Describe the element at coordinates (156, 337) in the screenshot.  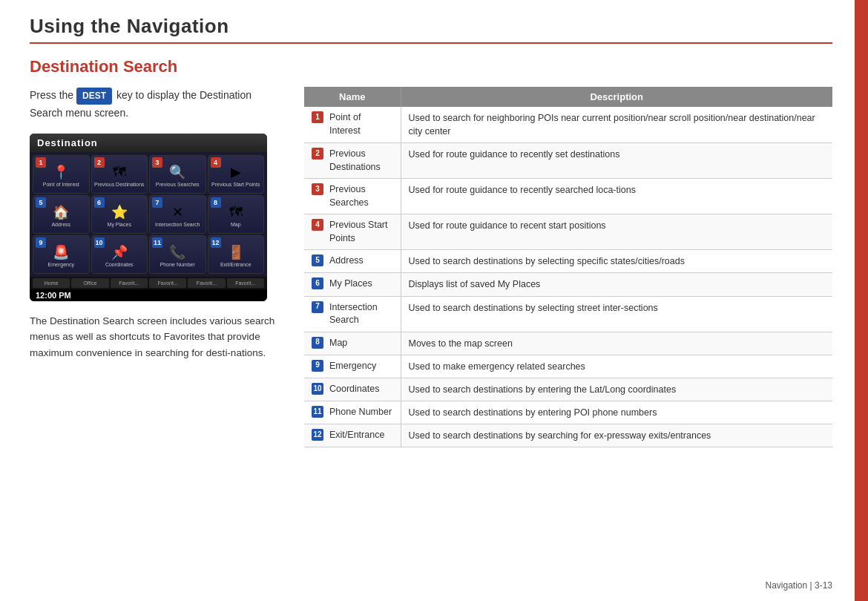
I see `body-text: The Destination Search screen includes v…` at that location.